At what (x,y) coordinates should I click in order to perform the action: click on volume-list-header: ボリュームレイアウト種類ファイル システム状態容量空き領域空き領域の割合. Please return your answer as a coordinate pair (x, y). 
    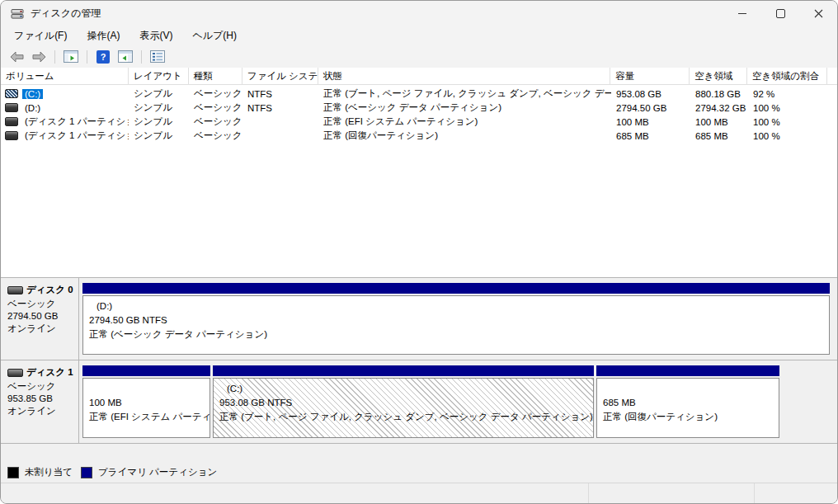
    Looking at the image, I should click on (419, 76).